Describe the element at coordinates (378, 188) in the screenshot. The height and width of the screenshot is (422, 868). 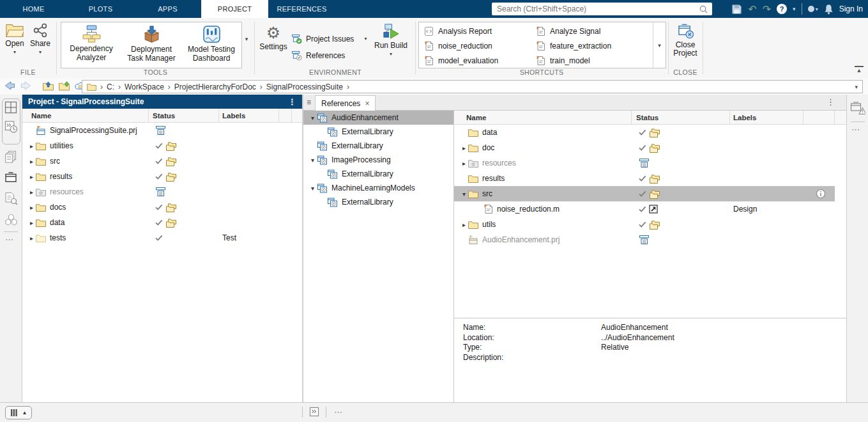
I see `tree-item-machinelearningmodels: ▾ MachineLearningModels` at that location.